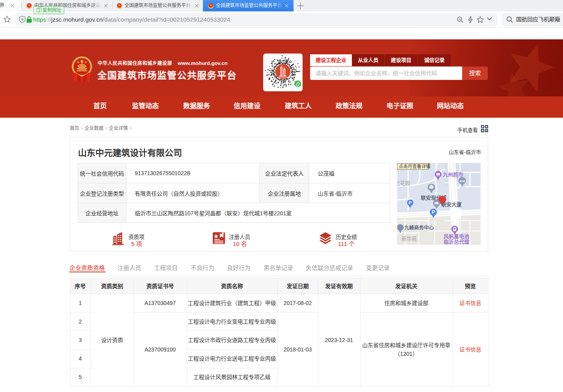  Describe the element at coordinates (462, 181) in the screenshot. I see `svg-text: ATM` at that location.